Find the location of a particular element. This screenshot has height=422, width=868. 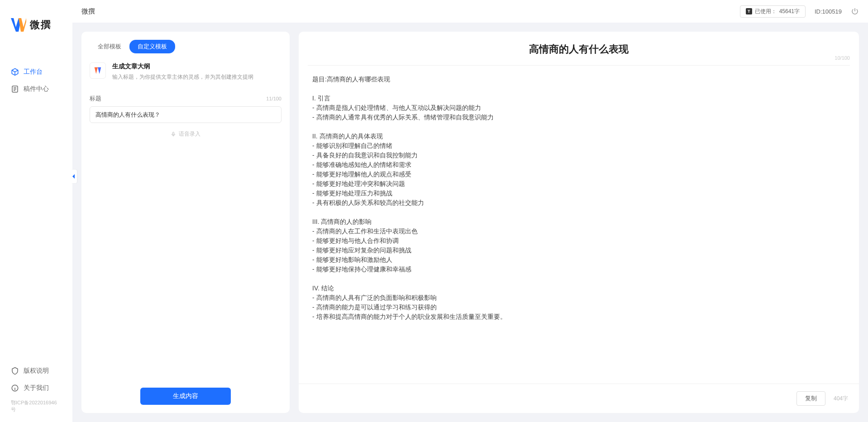

template-title: 生成文章大纲 is located at coordinates (183, 66).